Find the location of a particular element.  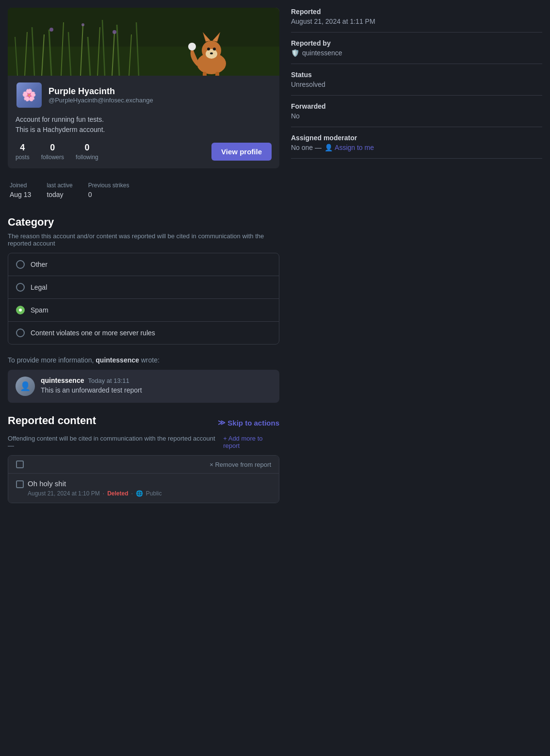

joined-label: Joined is located at coordinates (20, 185).